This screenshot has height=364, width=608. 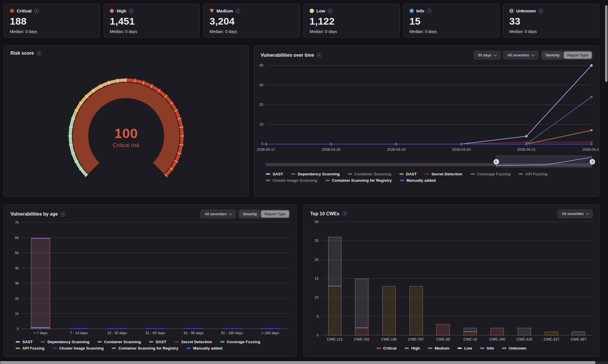 I want to click on zoom-handle-right, so click(x=592, y=162).